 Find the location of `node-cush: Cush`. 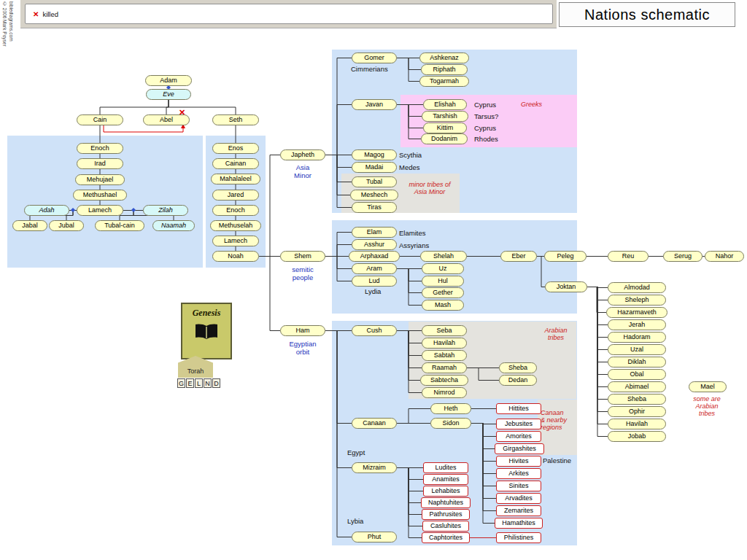

node-cush: Cush is located at coordinates (374, 331).